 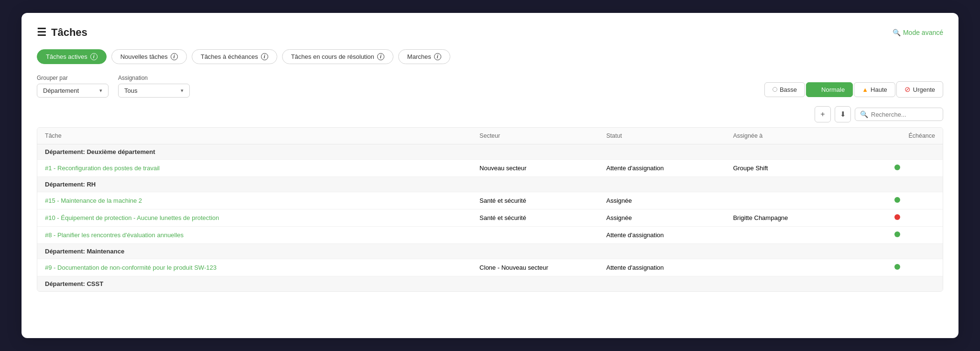 I want to click on dept-group-row: Département: RH, so click(x=490, y=185).